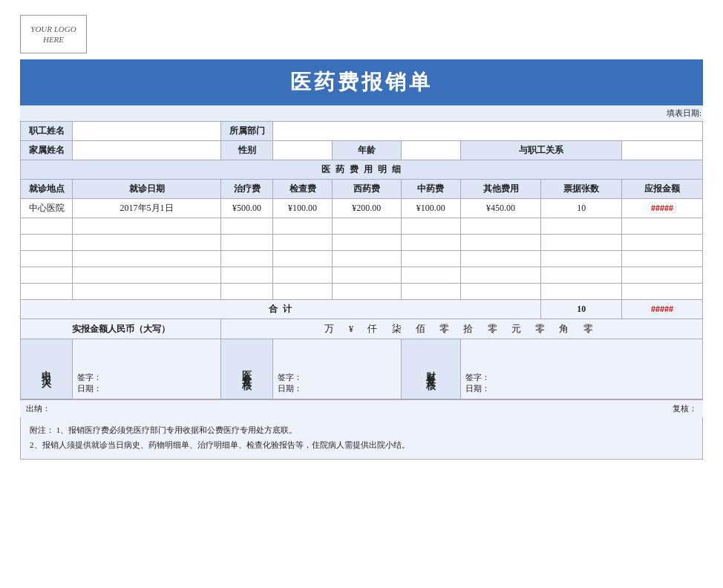  Describe the element at coordinates (431, 370) in the screenshot. I see `sig-finance-label: 财务复核` at that location.